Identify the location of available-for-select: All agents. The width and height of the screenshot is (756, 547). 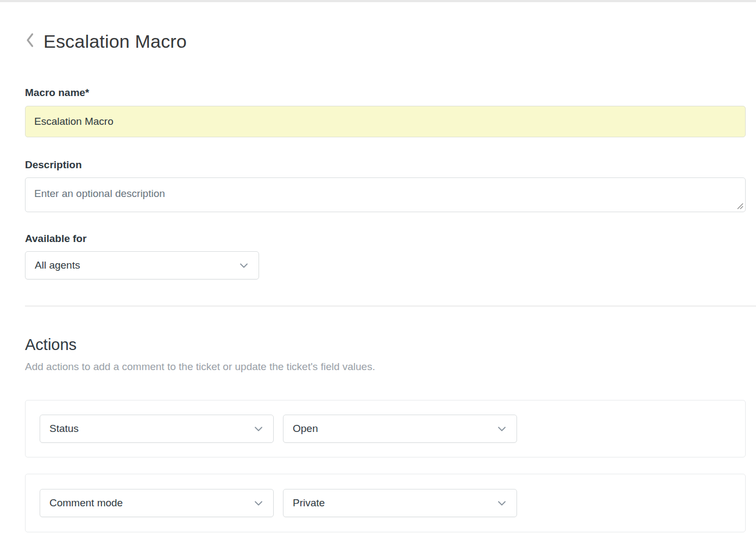
(142, 265).